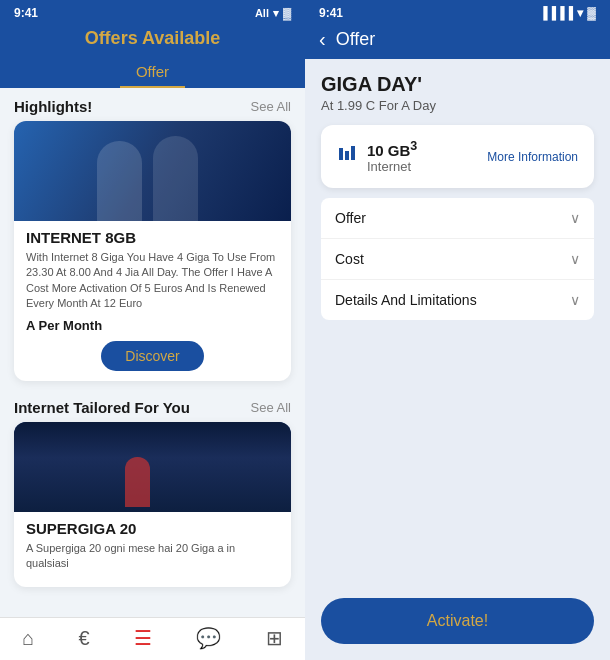 The image size is (610, 660). I want to click on giga-amount: 10 GB3, so click(392, 149).